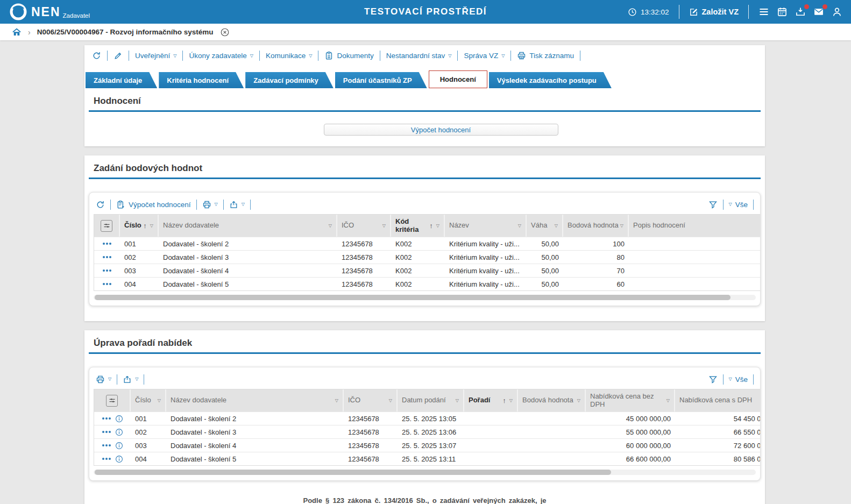 This screenshot has height=504, width=851. I want to click on tab-hodnoceni: Hodnocení, so click(458, 80).